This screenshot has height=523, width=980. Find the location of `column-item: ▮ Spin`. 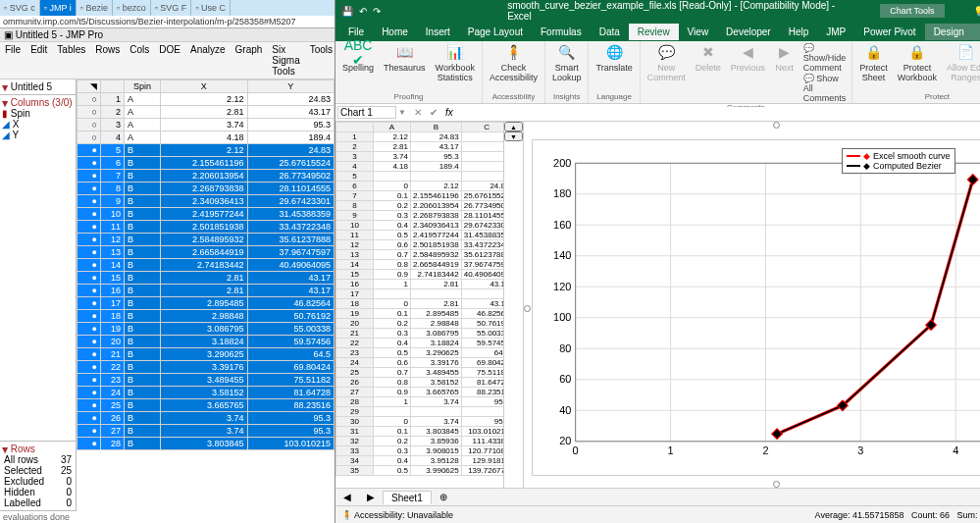

column-item: ▮ Spin is located at coordinates (37, 114).